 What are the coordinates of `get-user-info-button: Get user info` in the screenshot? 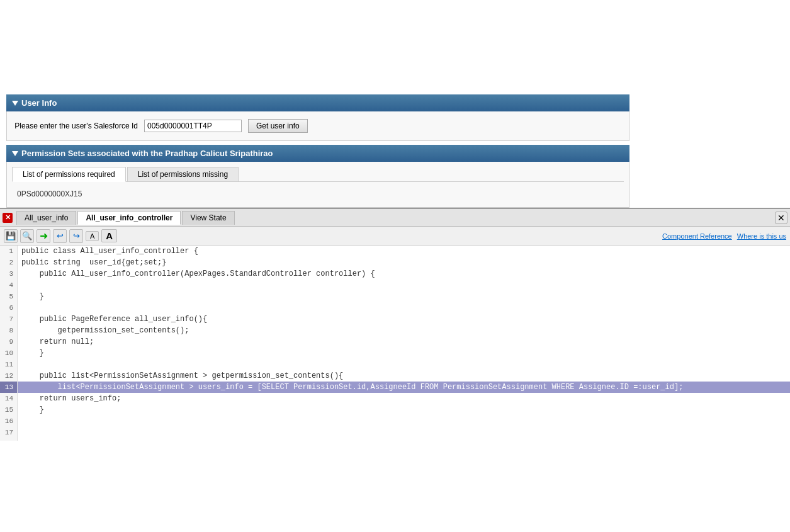 It's located at (278, 126).